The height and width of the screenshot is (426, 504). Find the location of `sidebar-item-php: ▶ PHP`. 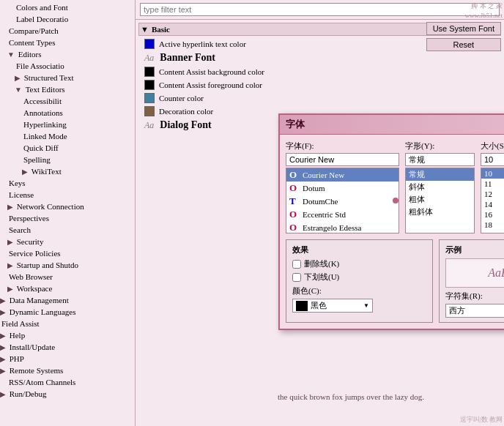

sidebar-item-php: ▶ PHP is located at coordinates (67, 359).